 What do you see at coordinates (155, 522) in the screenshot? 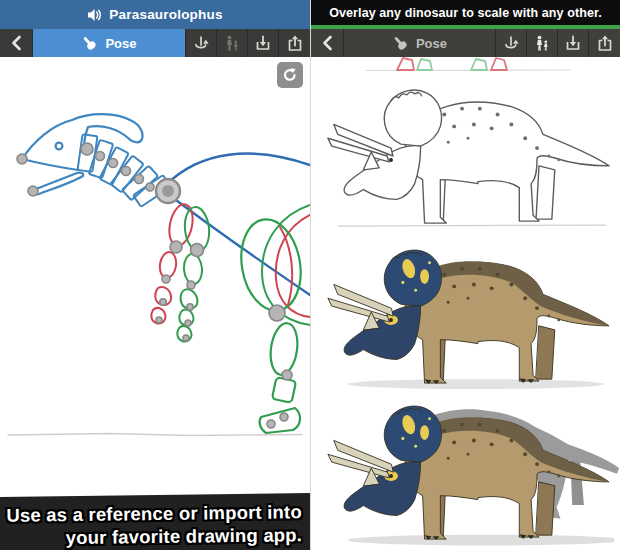
I see `caption-bar: Use as a reference or import into your f…` at bounding box center [155, 522].